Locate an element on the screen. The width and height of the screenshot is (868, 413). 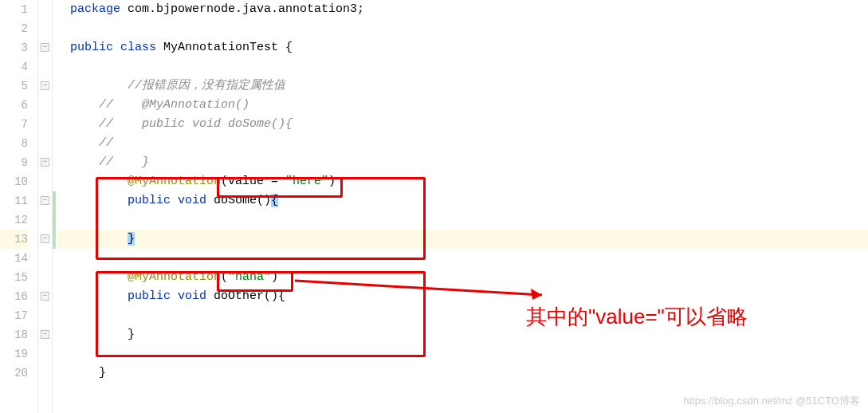
line-number: 3 is located at coordinates (14, 48).